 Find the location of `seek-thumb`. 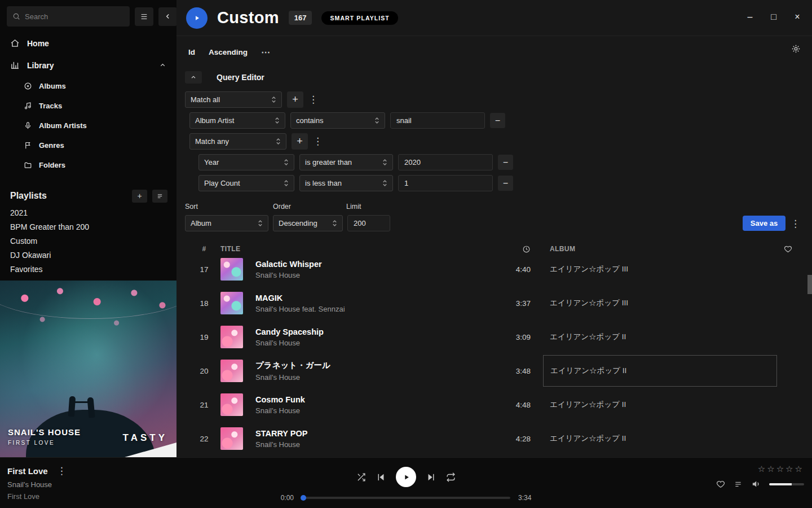

seek-thumb is located at coordinates (303, 498).